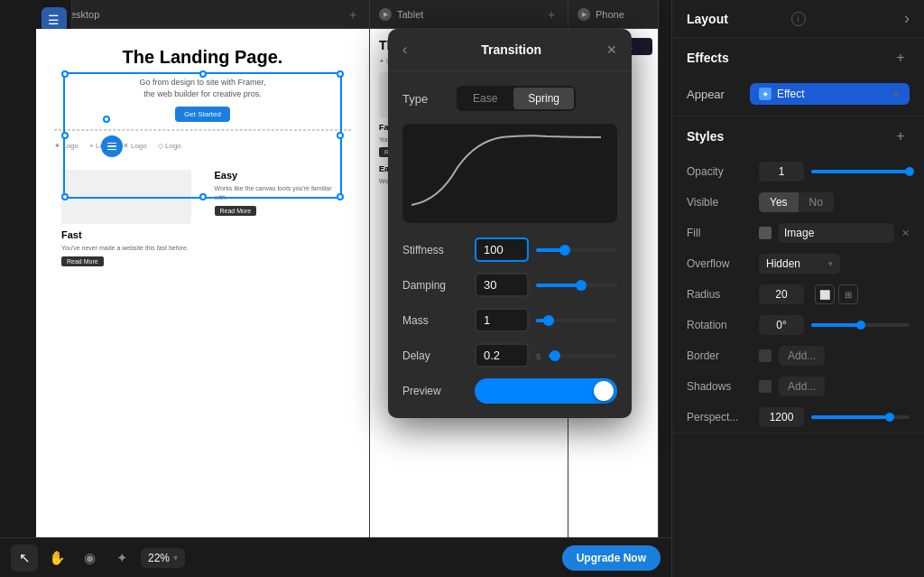  I want to click on desktop-tab: ▶ Desktop +, so click(202, 14).